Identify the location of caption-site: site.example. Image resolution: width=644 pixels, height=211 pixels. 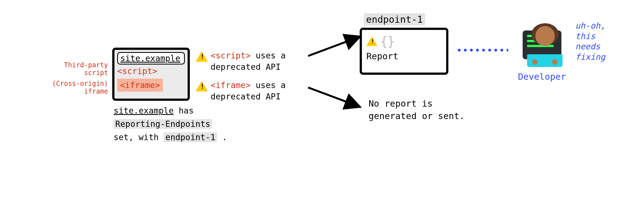
(144, 111).